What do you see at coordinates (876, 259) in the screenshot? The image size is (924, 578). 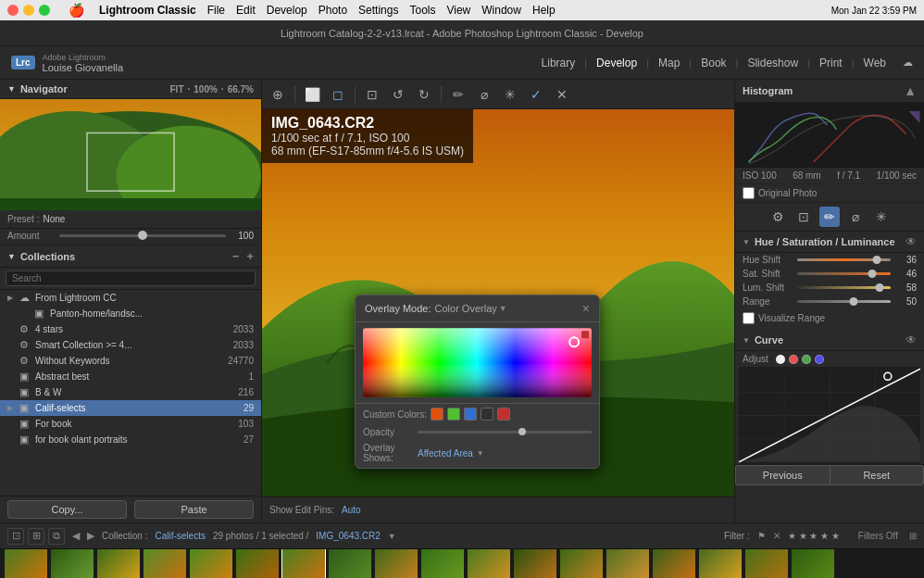 I see `hue-shift-thumb` at bounding box center [876, 259].